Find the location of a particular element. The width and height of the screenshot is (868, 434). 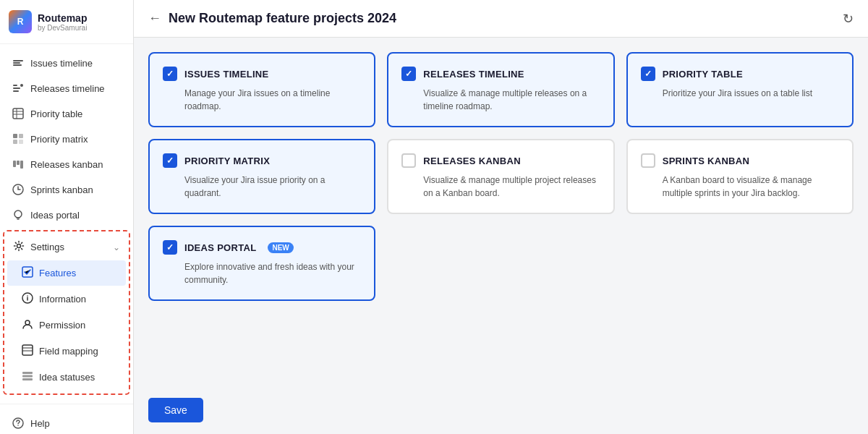

sidebar-item-information: Information is located at coordinates (67, 299).